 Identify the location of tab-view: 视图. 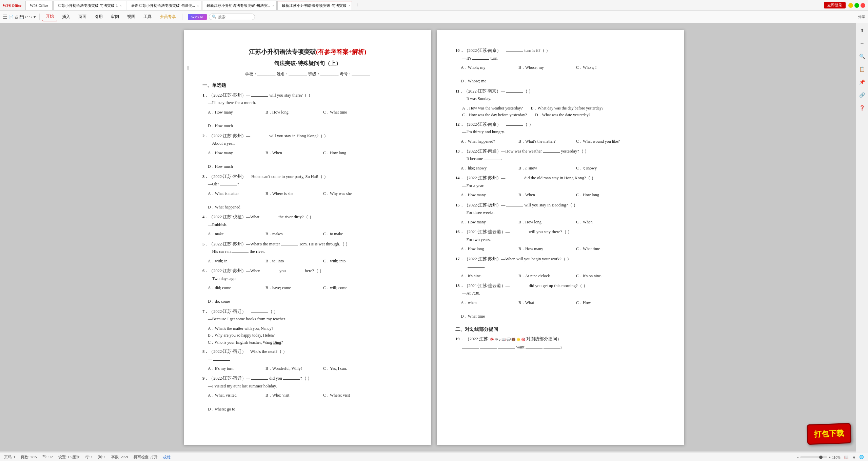
(131, 17).